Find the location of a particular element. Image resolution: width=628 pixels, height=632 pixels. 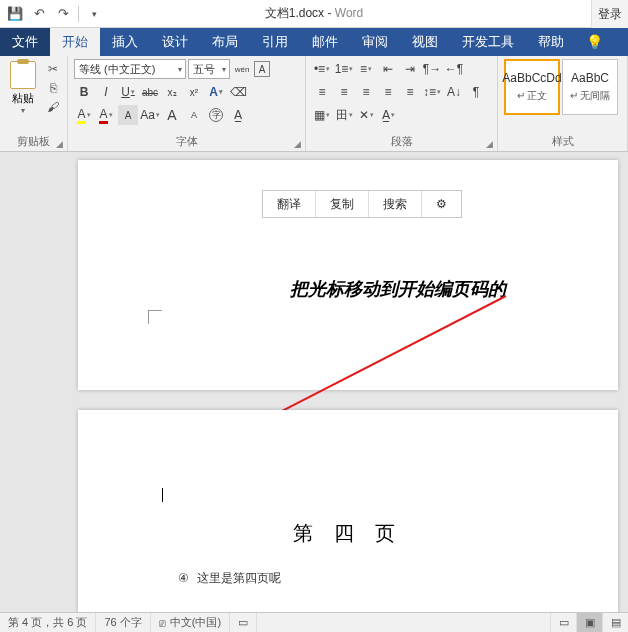

italic-button: I is located at coordinates (106, 92).